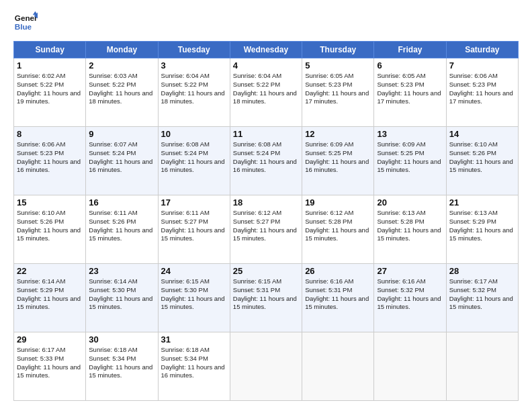  I want to click on calendar-day-cell: 12 Sunrise: 6:09 AMSunset: 5:25 PMDaylig…, so click(339, 161).